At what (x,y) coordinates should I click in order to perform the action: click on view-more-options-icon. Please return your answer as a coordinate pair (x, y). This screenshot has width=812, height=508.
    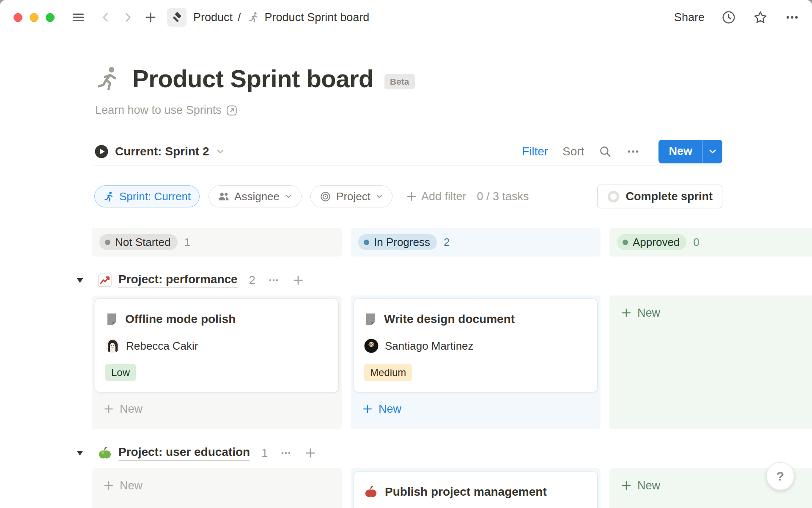
    Looking at the image, I should click on (633, 152).